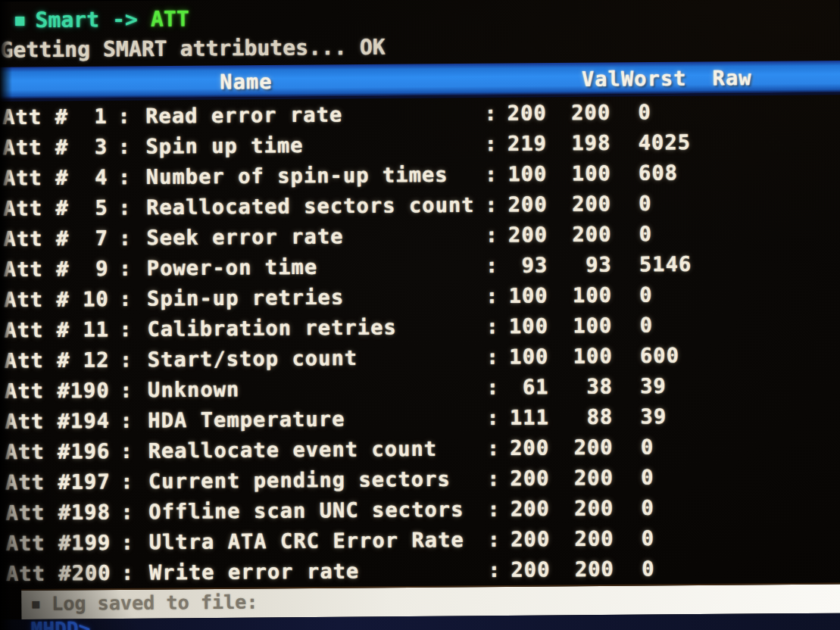  I want to click on att-raw: 608, so click(645, 173).